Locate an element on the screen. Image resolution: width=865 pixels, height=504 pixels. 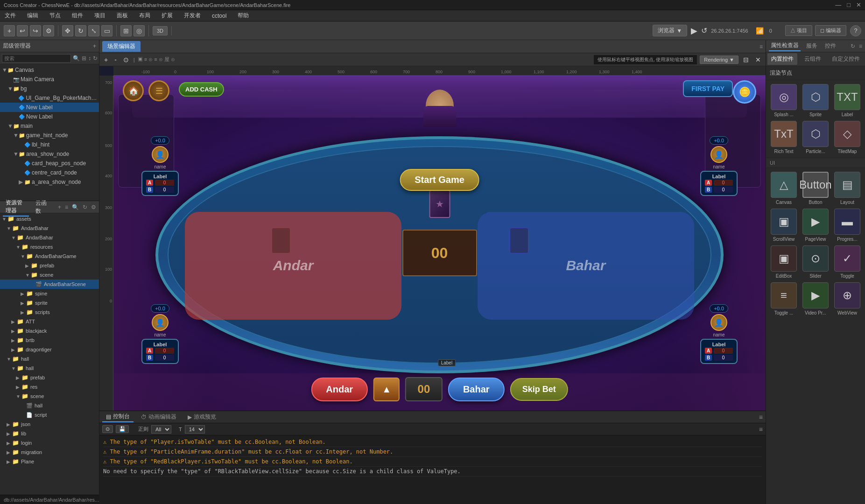
asset-item: ▶📁res is located at coordinates (49, 387).